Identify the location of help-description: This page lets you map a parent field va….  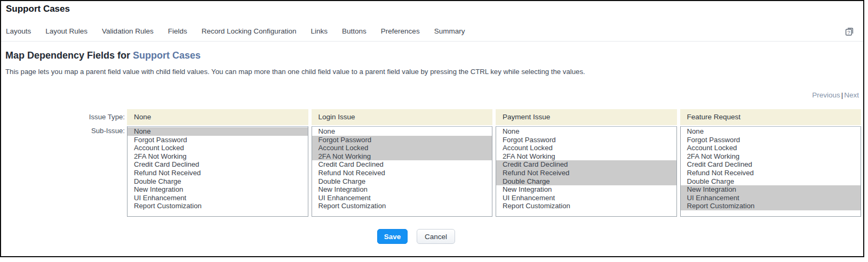
(296, 71).